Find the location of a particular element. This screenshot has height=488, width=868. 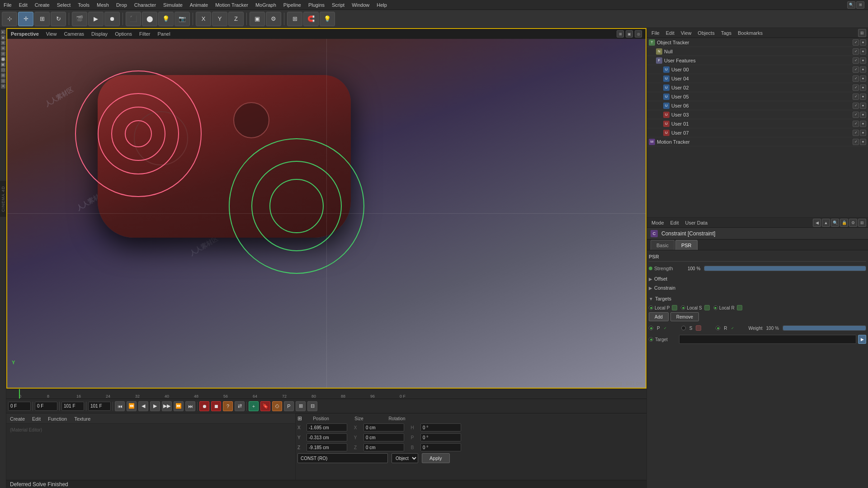

obj-toggle-render-user03: ● is located at coordinates (863, 115).